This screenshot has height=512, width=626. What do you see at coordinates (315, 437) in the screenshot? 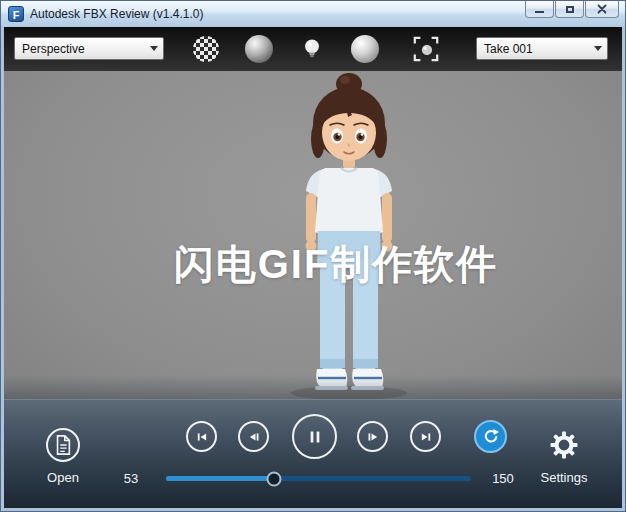
I see `pause-icon` at bounding box center [315, 437].